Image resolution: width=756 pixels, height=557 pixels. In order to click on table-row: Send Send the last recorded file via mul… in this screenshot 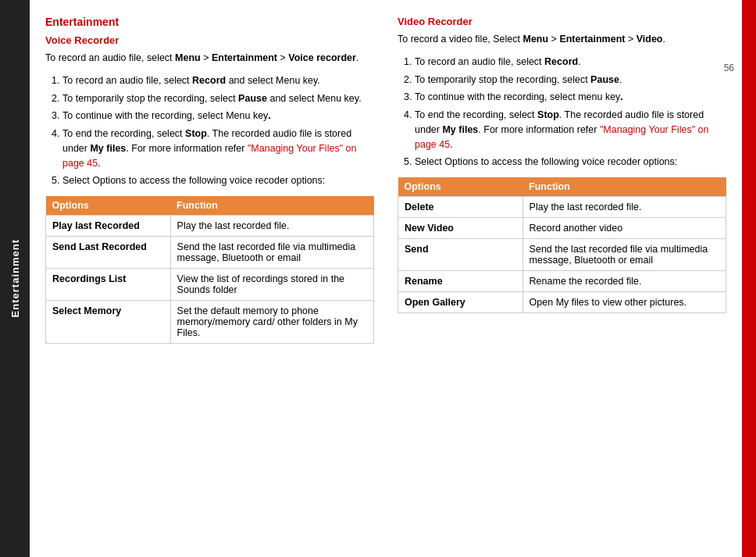, I will do `click(562, 255)`.